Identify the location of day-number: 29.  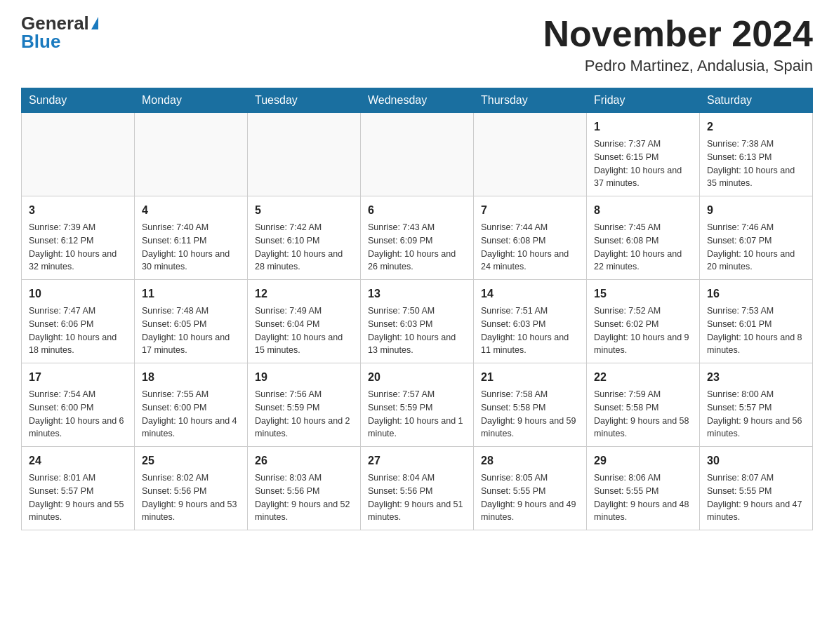
(643, 461).